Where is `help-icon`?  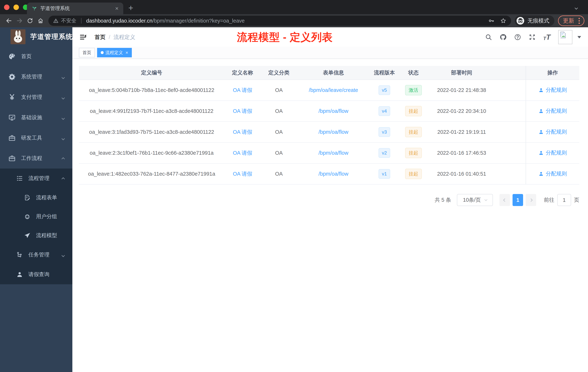
help-icon is located at coordinates (518, 37).